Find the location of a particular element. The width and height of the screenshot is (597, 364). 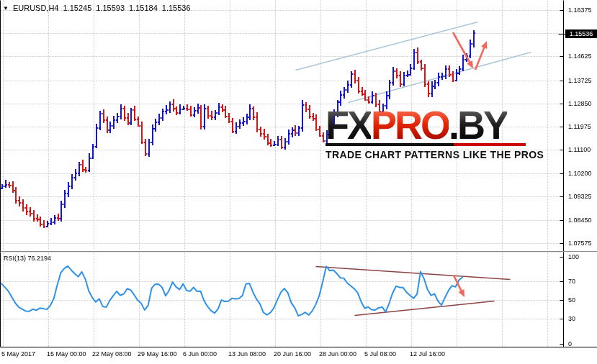

time-axis-label: 13 Jun 08:00 is located at coordinates (247, 354).